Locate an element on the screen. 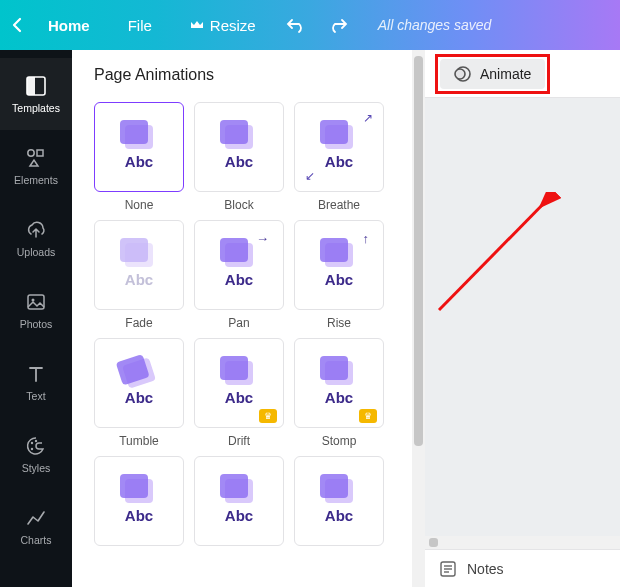  sidebar-item-label: Elements is located at coordinates (36, 180).